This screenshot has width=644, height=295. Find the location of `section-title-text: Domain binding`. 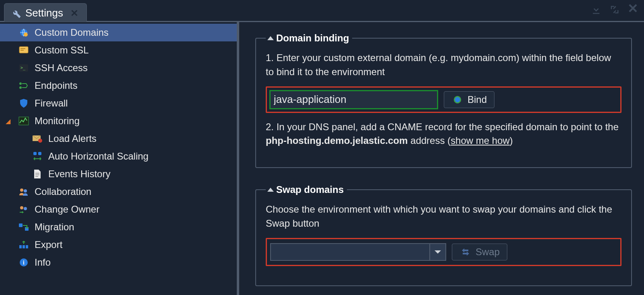

section-title-text: Domain binding is located at coordinates (313, 38).